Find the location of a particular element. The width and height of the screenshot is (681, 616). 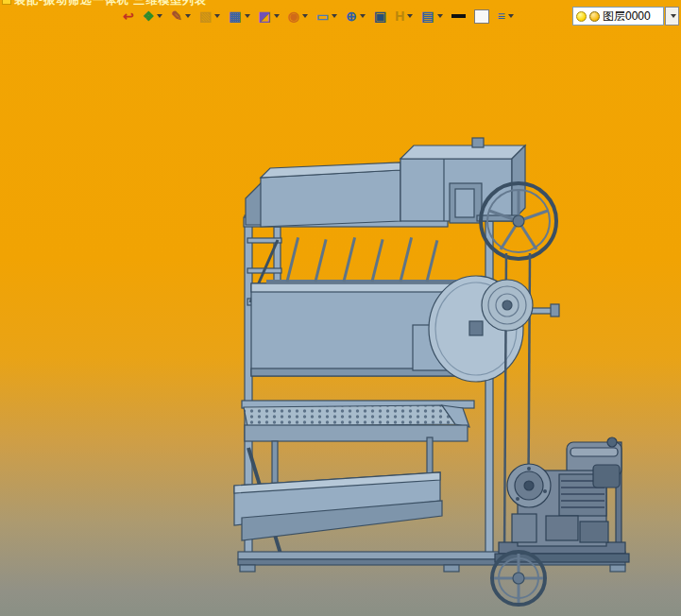

app-icon is located at coordinates (7, 2).